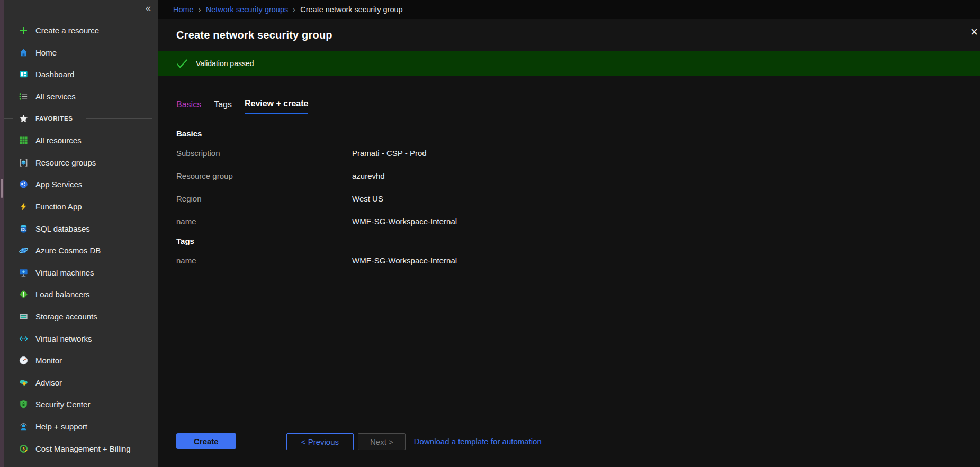 Image resolution: width=980 pixels, height=467 pixels. What do you see at coordinates (23, 207) in the screenshot?
I see `lightning-icon` at bounding box center [23, 207].